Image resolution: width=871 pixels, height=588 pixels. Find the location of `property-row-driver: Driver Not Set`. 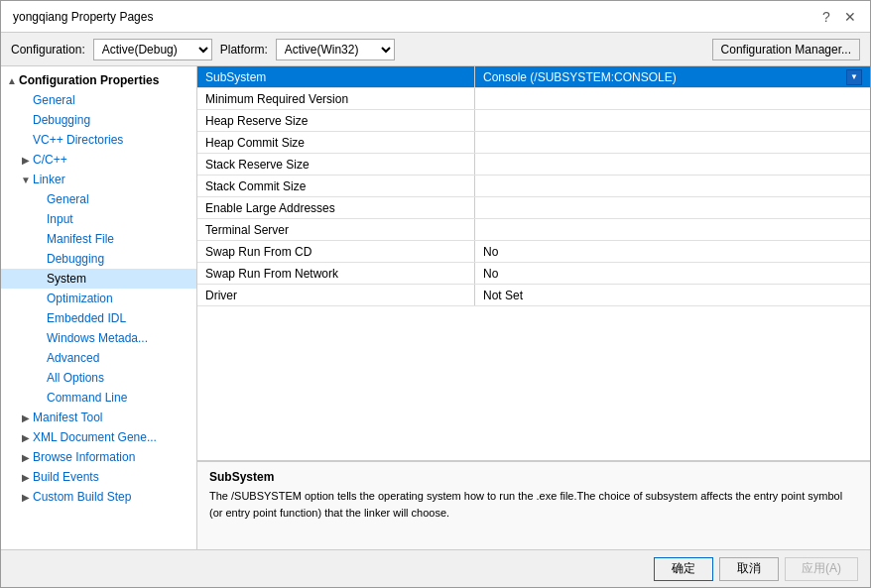

property-row-driver: Driver Not Set is located at coordinates (534, 295).